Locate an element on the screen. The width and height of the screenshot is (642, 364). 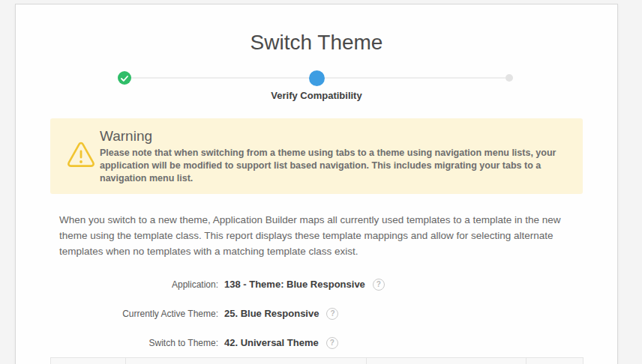
table-header-row is located at coordinates (317, 361).